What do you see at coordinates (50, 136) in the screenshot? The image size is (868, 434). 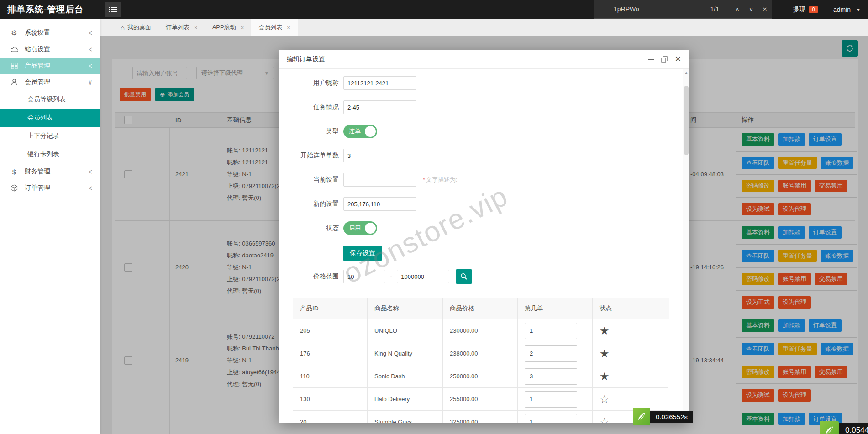 I see `sidebar-subitem-上下分记录: 上下分记录` at bounding box center [50, 136].